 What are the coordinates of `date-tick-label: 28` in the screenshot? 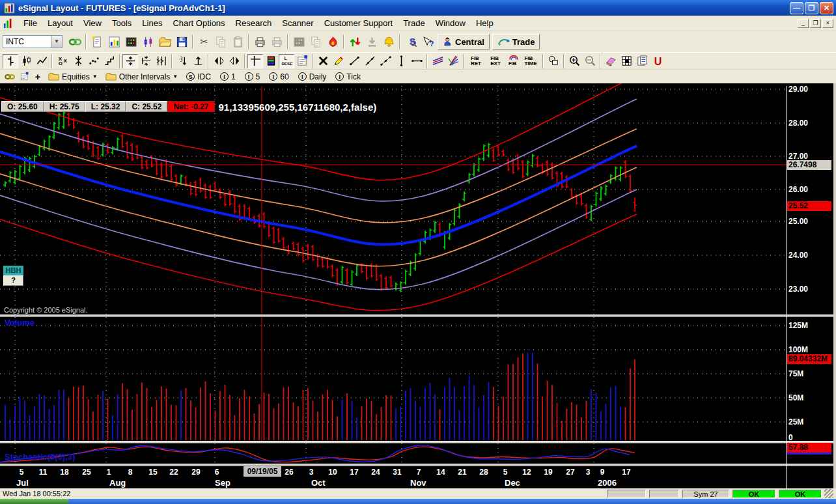 It's located at (483, 472).